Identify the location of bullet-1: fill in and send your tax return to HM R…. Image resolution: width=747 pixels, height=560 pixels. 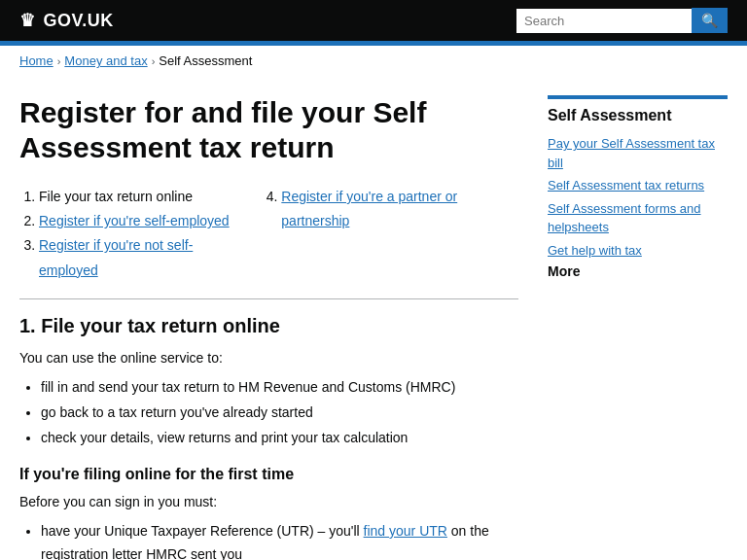
(280, 388).